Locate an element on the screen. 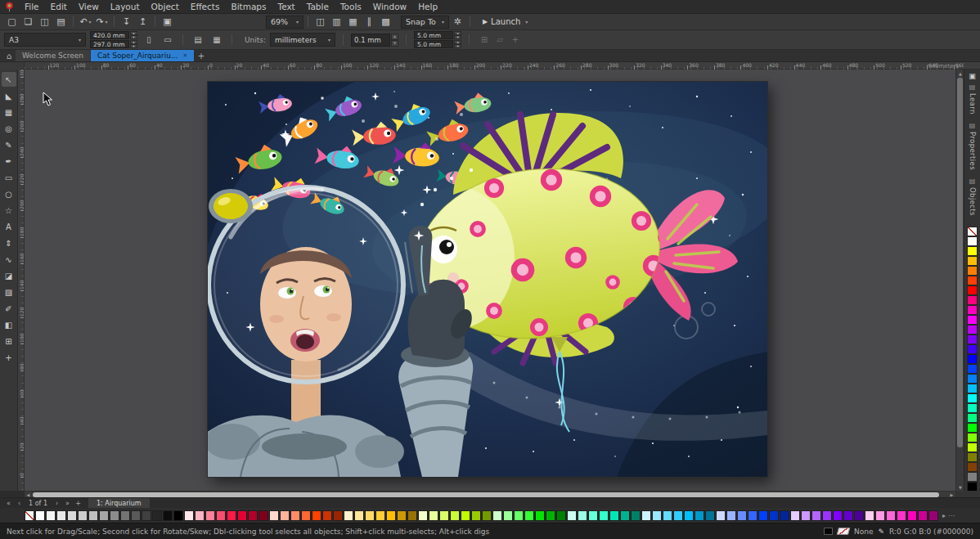  docker-tab-learn: ▤Learn is located at coordinates (973, 99).